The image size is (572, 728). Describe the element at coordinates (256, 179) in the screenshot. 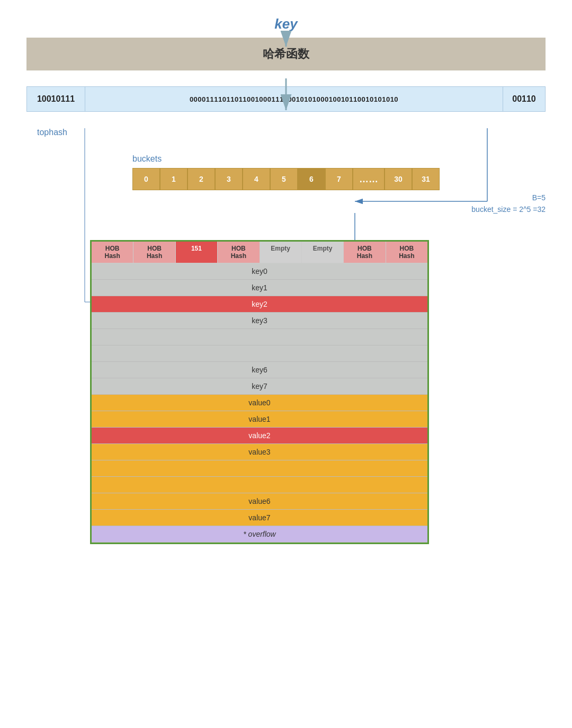

I see `bucket-4: 4` at that location.